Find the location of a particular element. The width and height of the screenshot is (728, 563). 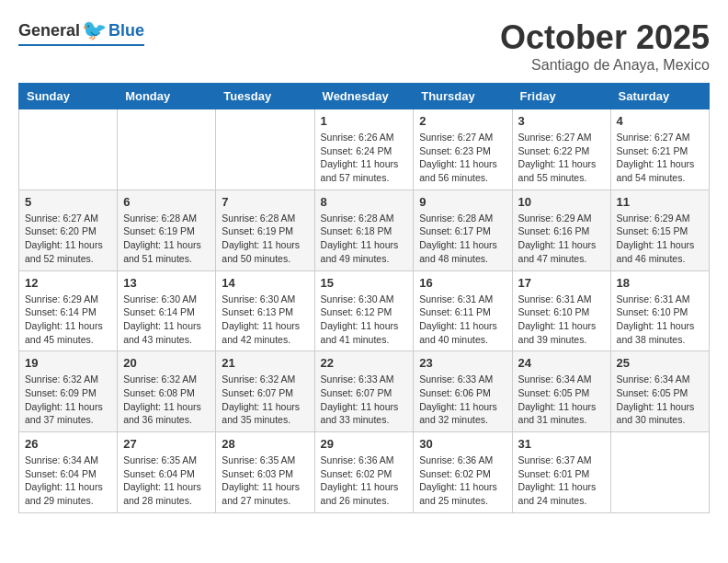

calendar-cell: 12Sunrise: 6:29 AM Sunset: 6:14 PM Dayli… is located at coordinates (68, 311).